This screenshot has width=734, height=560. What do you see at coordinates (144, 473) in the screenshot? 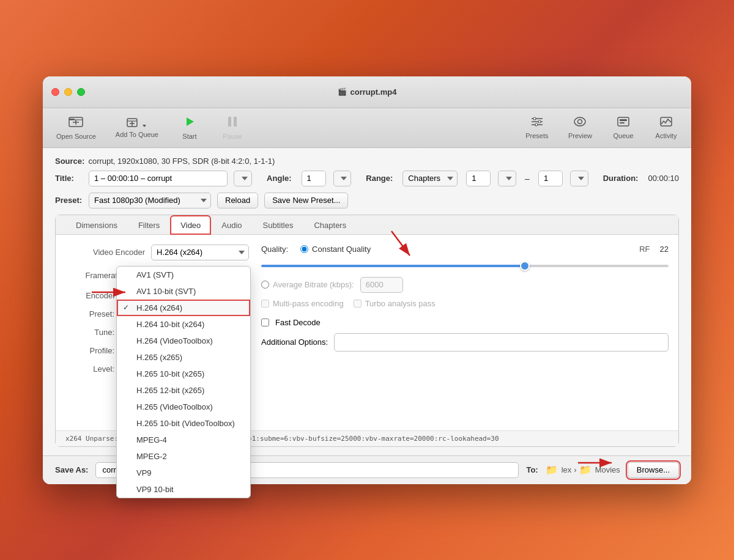
I see `dropdown-item-label: VP9` at bounding box center [144, 473].